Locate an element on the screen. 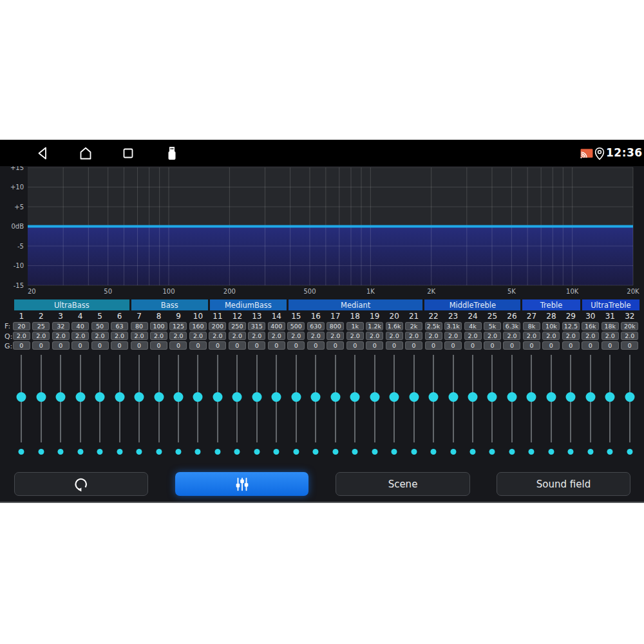 The image size is (644, 644). band-frequency-value: 25 is located at coordinates (41, 326).